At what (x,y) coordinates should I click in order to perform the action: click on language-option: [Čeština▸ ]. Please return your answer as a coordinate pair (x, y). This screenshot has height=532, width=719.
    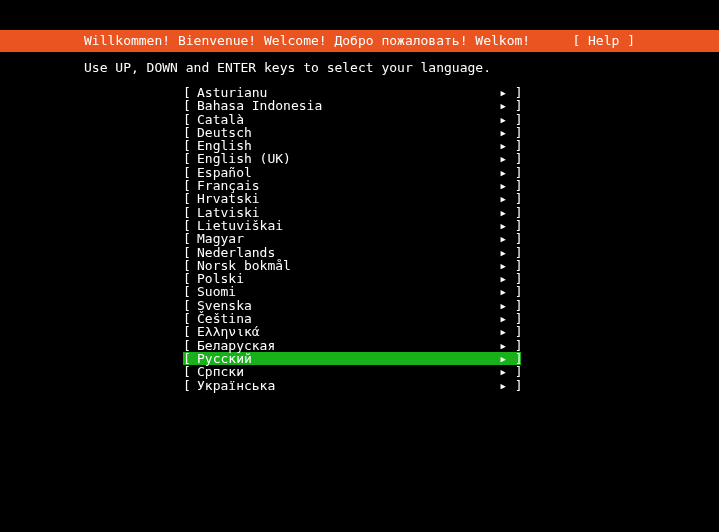
    Looking at the image, I should click on (352, 318).